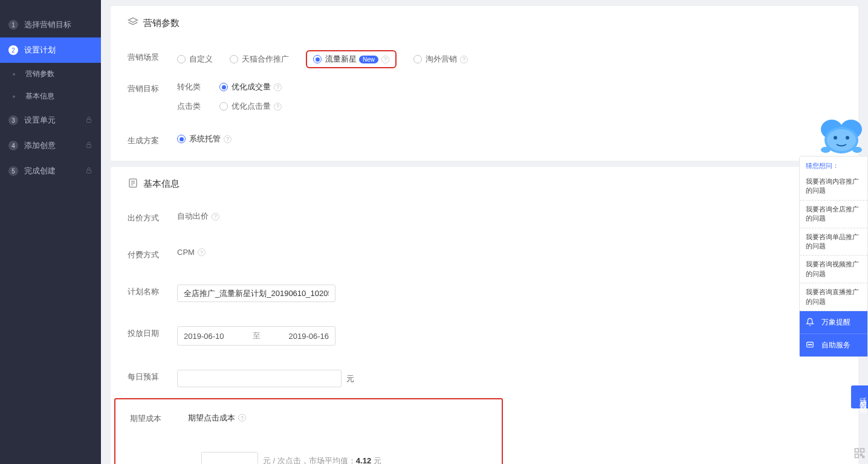 The image size is (868, 464). Describe the element at coordinates (51, 50) in the screenshot. I see `step-2: 2 设置计划` at that location.